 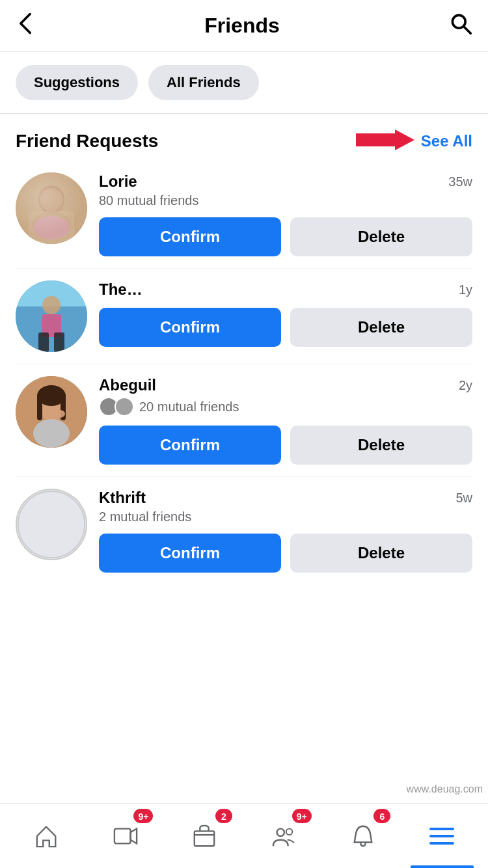 I want to click on notifications-badge: 6, so click(x=382, y=816).